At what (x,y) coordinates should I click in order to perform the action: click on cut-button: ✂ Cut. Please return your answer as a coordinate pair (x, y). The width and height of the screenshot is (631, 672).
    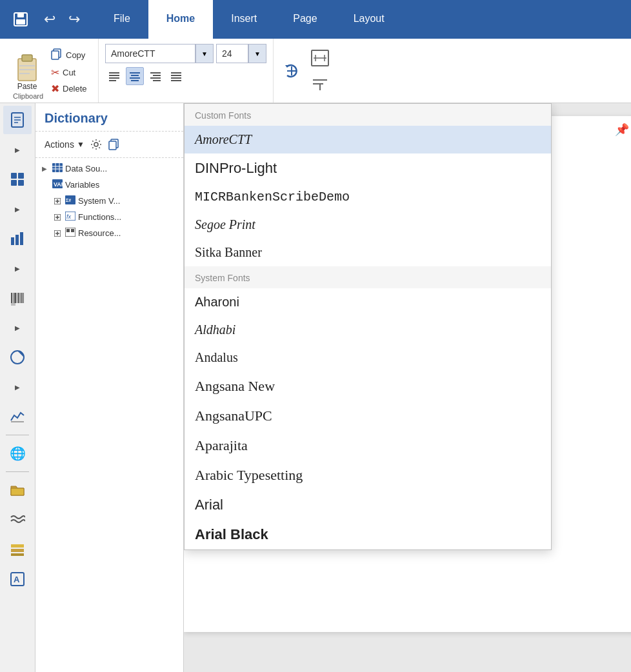
    Looking at the image, I should click on (70, 72).